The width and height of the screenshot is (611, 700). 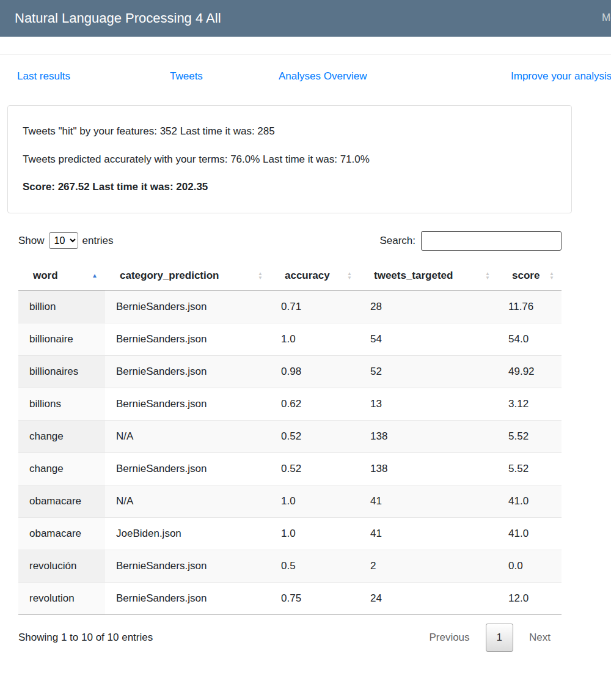 What do you see at coordinates (540, 638) in the screenshot?
I see `next-page-button: Next` at bounding box center [540, 638].